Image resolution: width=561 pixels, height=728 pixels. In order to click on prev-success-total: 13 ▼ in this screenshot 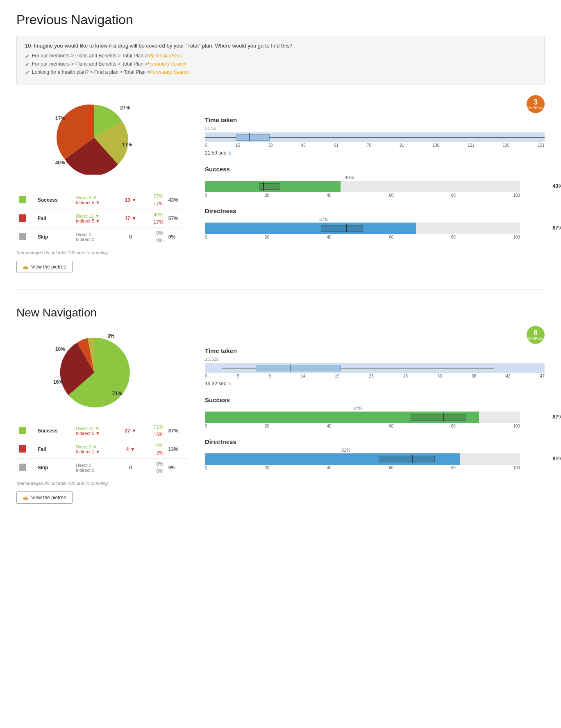, I will do `click(131, 200)`.